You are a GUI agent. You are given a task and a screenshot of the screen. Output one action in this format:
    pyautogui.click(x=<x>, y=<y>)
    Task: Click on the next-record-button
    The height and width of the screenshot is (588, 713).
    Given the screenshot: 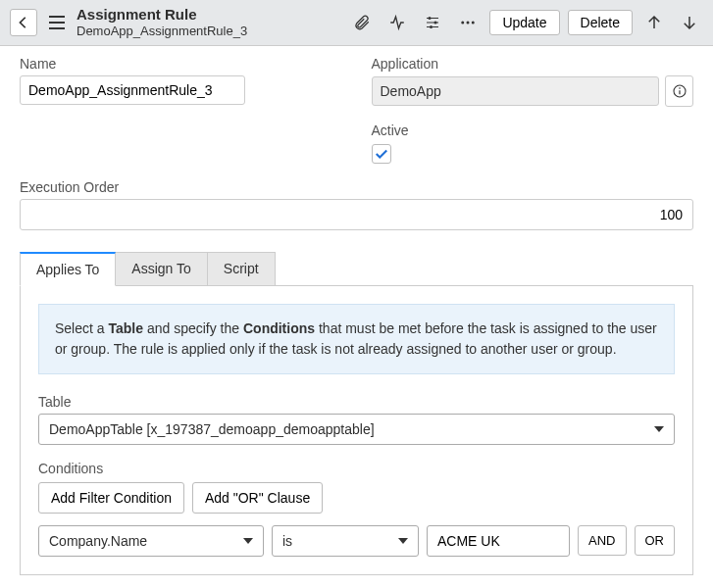 What is the action you would take?
    pyautogui.click(x=689, y=23)
    